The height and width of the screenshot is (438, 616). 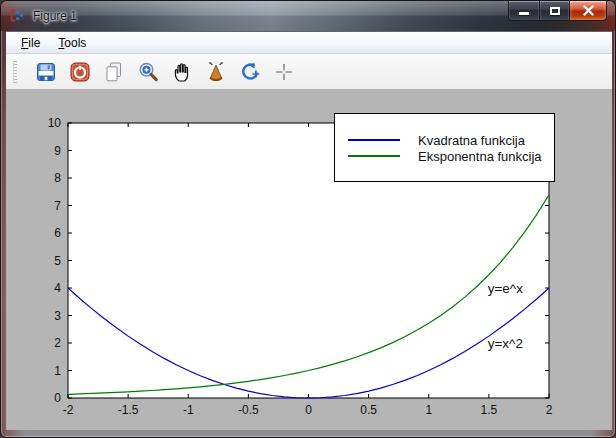 I want to click on rotate-3d-icon, so click(x=216, y=72).